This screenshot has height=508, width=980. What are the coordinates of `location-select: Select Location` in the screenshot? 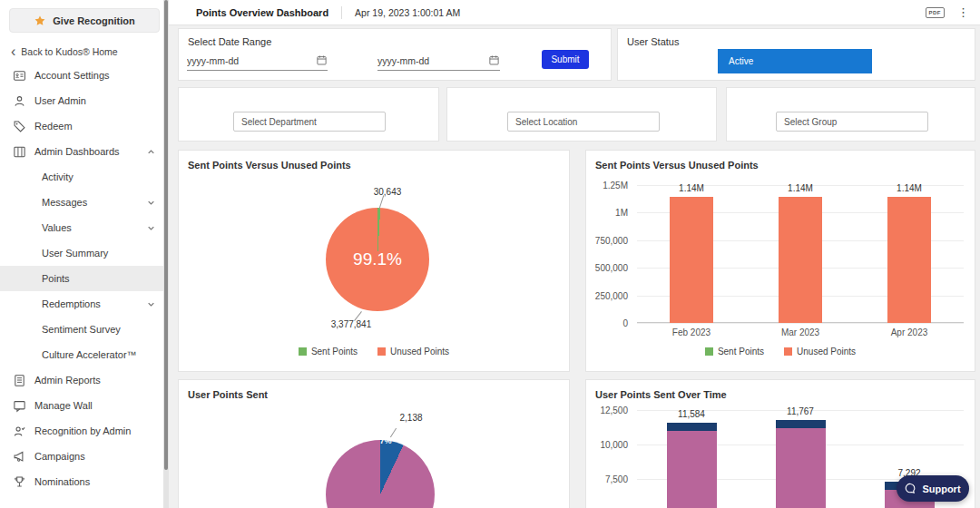 It's located at (583, 122).